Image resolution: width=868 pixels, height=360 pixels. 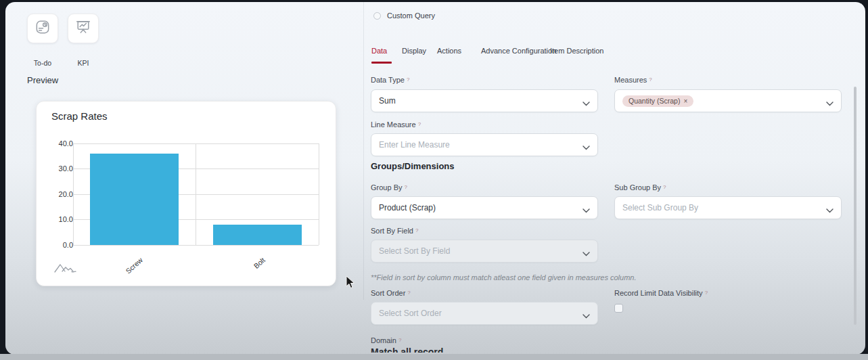 What do you see at coordinates (43, 28) in the screenshot?
I see `todo-card` at bounding box center [43, 28].